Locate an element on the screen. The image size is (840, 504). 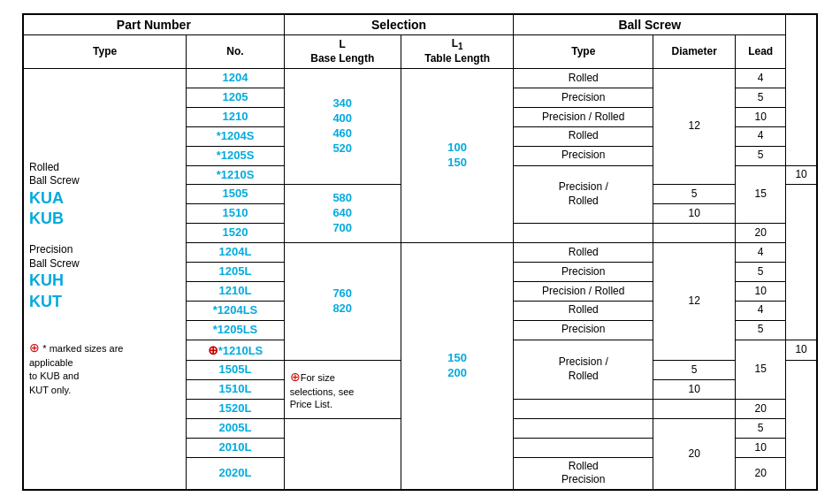
lead-10-5: 10 is located at coordinates (801, 350).